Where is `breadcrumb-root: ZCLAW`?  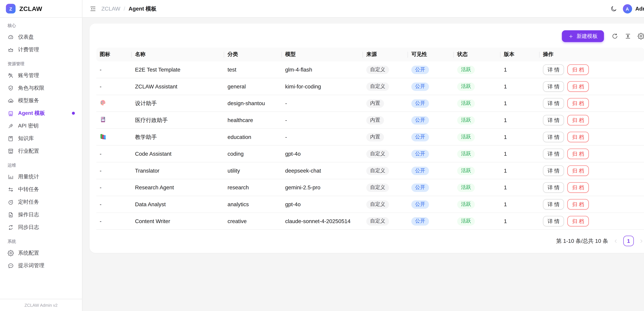 breadcrumb-root: ZCLAW is located at coordinates (111, 9).